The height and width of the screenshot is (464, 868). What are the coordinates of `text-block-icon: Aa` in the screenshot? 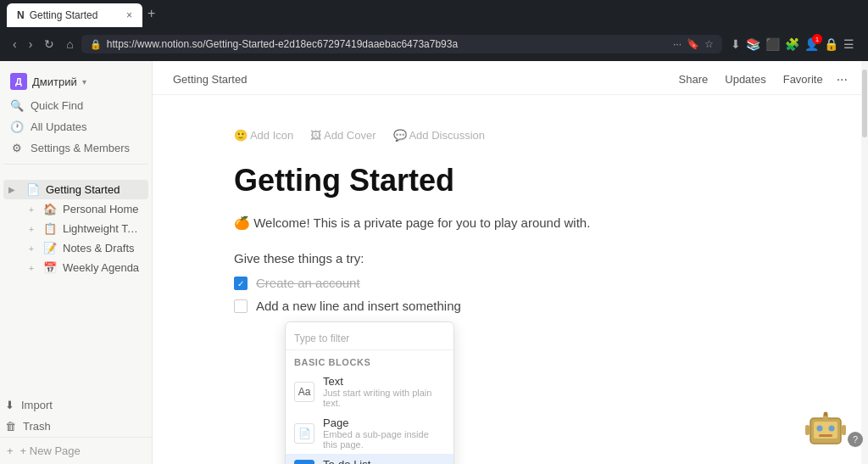 It's located at (304, 392).